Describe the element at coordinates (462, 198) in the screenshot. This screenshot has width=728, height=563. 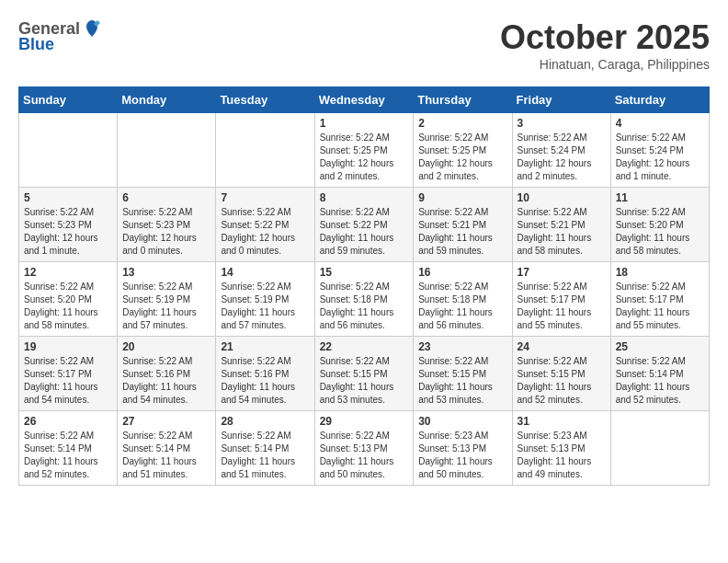
I see `day-number: 9` at that location.